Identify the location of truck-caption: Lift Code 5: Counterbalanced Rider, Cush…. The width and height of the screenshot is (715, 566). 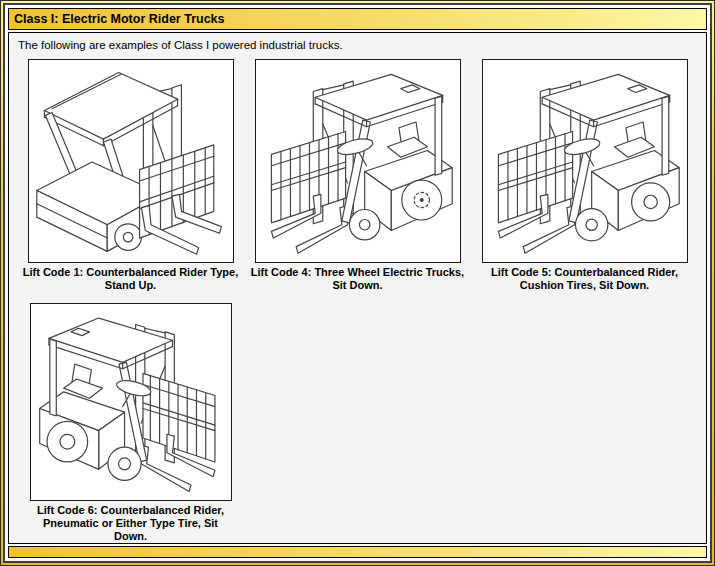
(584, 279).